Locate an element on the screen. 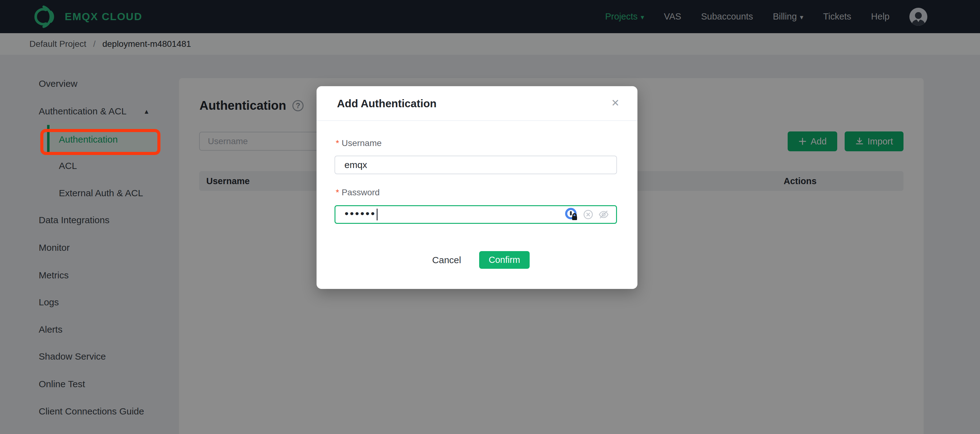 The image size is (980, 434). onepassword-icon is located at coordinates (571, 215).